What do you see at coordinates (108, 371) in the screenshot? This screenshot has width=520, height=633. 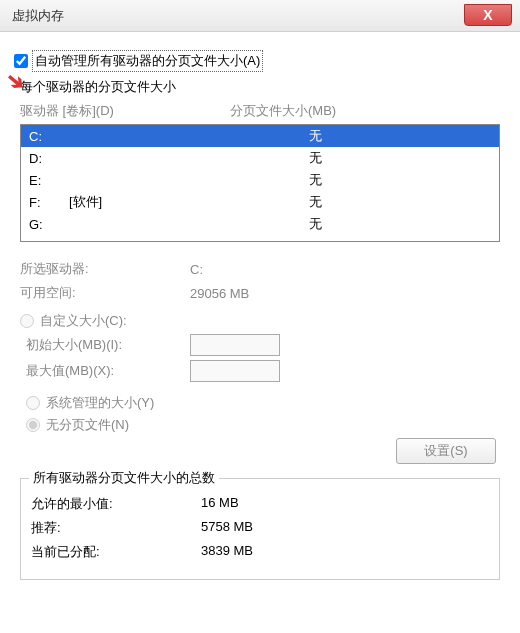 I see `max-size-label: 最大值(MB)(X):` at bounding box center [108, 371].